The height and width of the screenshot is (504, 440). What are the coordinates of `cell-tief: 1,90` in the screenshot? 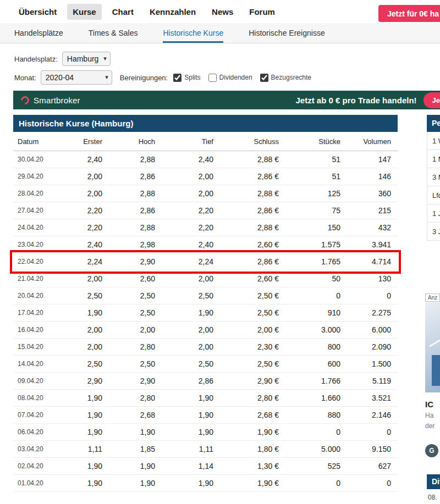 It's located at (191, 484).